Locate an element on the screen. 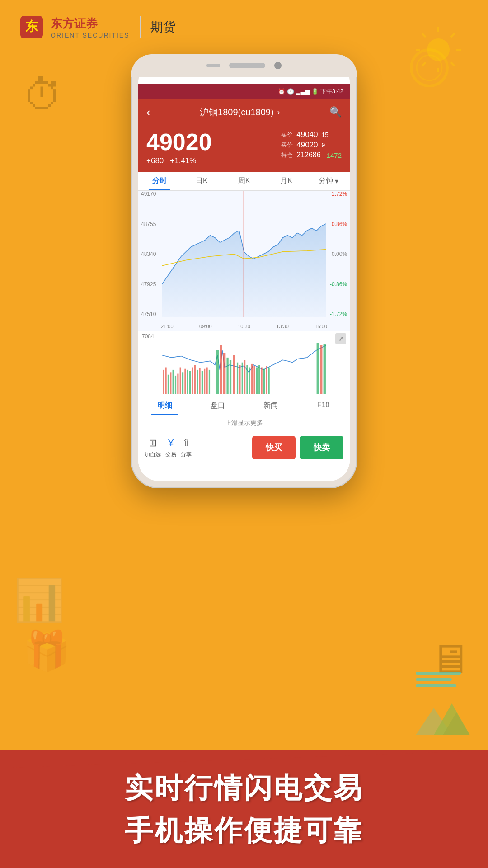 This screenshot has width=488, height=868. trade-button: ¥ 交易 is located at coordinates (171, 448).